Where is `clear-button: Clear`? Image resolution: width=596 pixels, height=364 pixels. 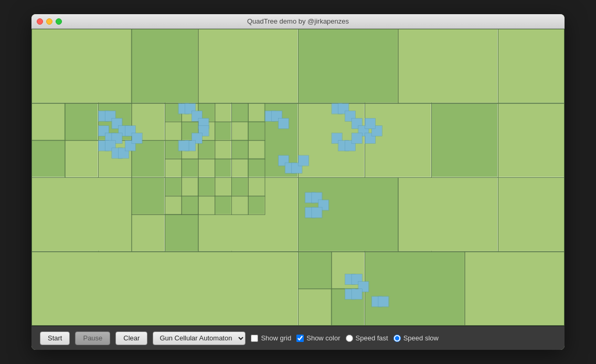
clear-button: Clear is located at coordinates (131, 338).